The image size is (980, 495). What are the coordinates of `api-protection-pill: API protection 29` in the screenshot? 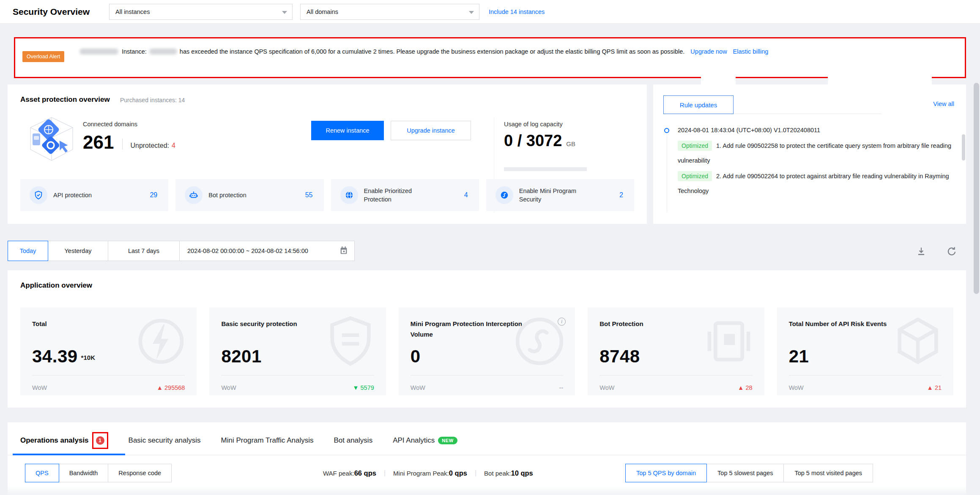 It's located at (94, 195).